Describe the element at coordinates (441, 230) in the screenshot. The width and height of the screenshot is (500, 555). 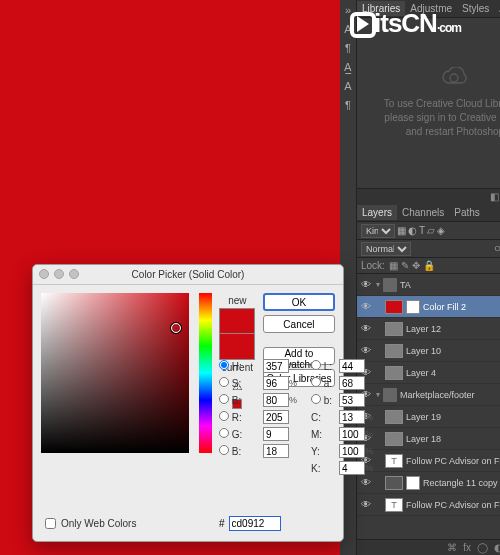
I see `filter-smart-icon: ◈` at that location.